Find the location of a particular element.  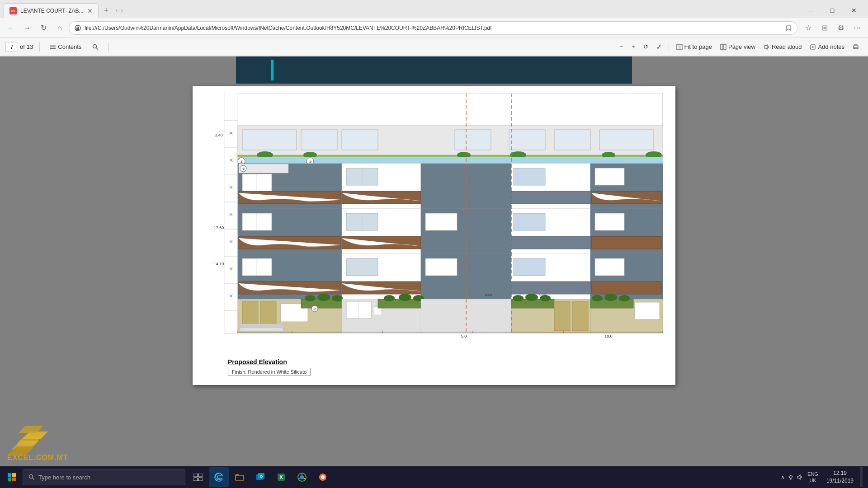

svg-text: X is located at coordinates (281, 477).